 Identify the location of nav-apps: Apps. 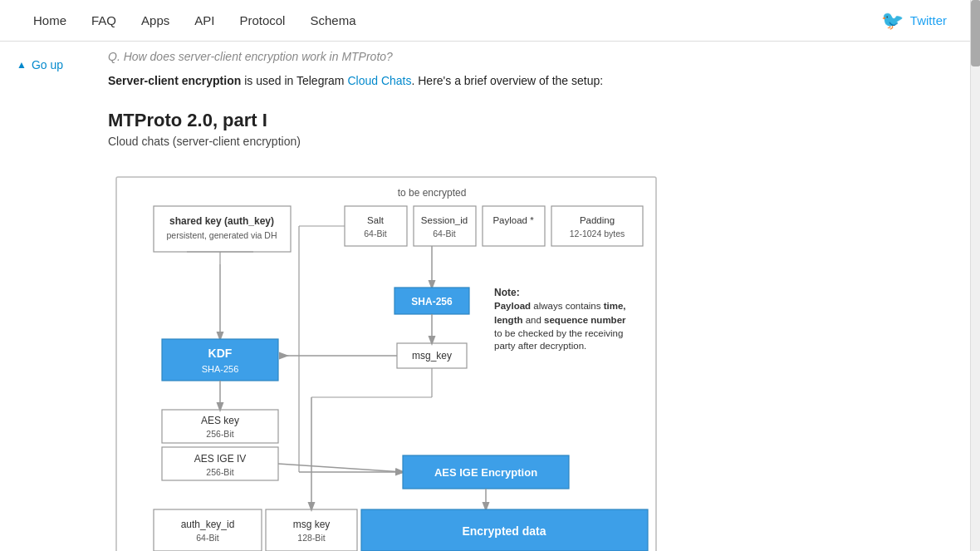
(155, 21).